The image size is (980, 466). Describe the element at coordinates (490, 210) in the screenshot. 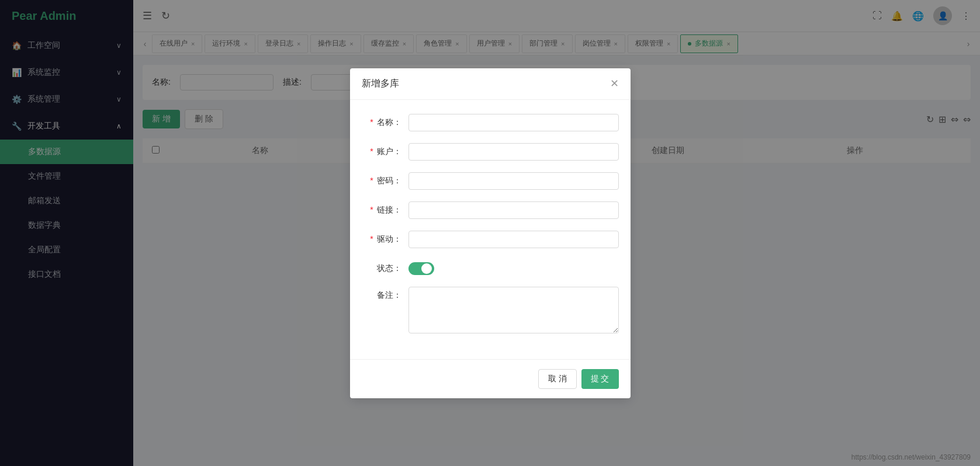

I see `form-row-link: * 链接：` at that location.